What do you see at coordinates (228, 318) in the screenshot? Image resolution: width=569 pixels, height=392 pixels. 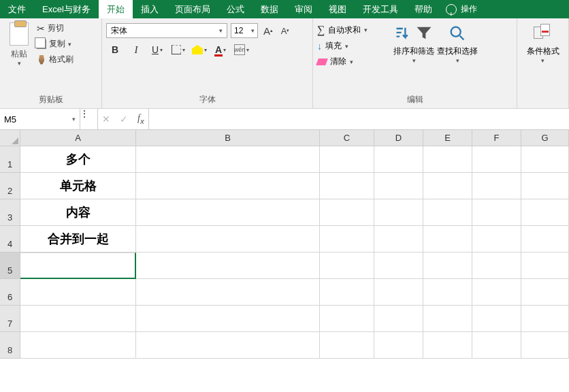 I see `cell-B7` at bounding box center [228, 318].